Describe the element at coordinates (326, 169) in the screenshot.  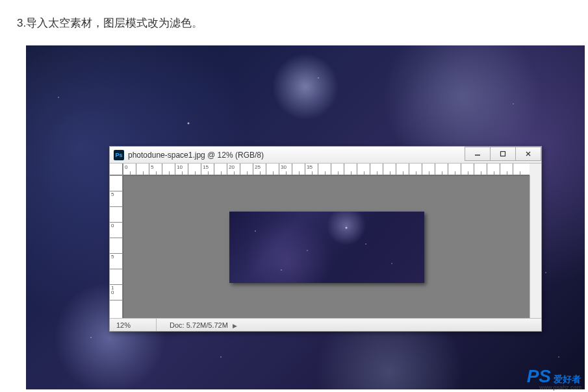
I see `horizontal-ruler: 0 5 10 15 20 25 30 35` at that location.